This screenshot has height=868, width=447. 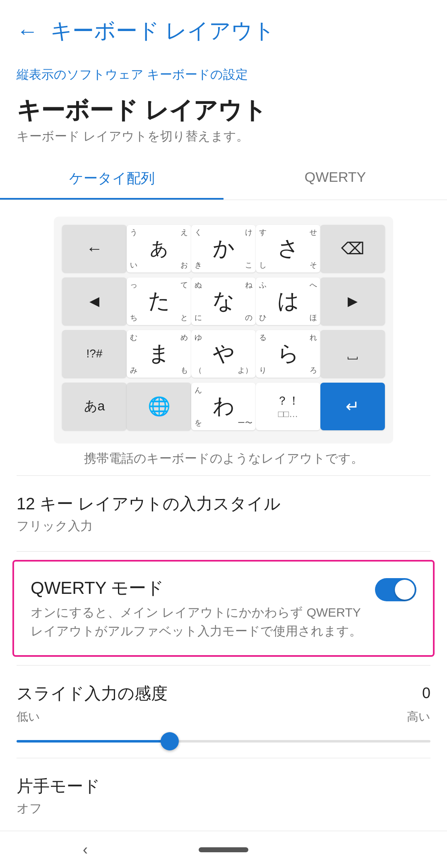 What do you see at coordinates (223, 693) in the screenshot?
I see `slider-header: スライド入力の感度 0` at bounding box center [223, 693].